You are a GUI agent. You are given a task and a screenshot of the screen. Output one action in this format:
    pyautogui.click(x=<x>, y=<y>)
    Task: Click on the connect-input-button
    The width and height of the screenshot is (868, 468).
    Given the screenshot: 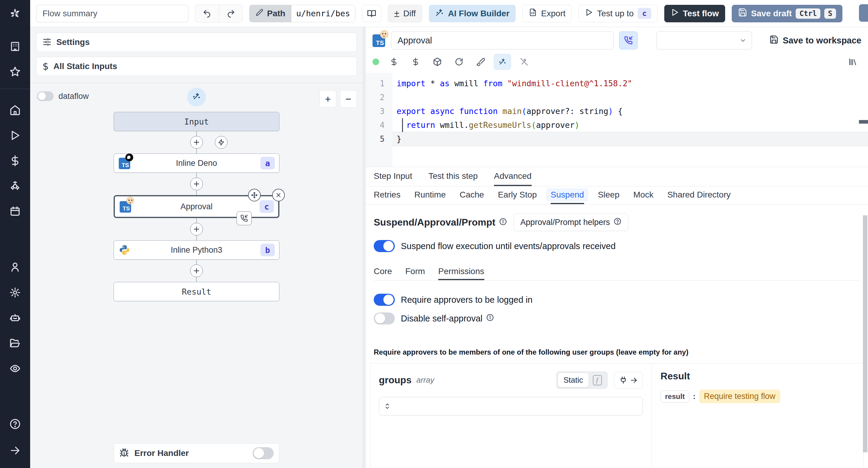 What is the action you would take?
    pyautogui.click(x=628, y=380)
    